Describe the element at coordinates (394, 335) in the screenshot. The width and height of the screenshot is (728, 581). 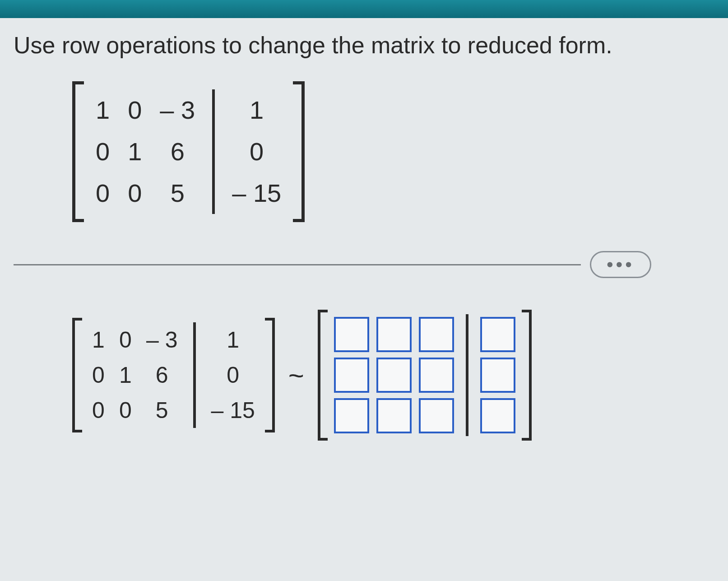
I see `answer-input-r1c2` at that location.